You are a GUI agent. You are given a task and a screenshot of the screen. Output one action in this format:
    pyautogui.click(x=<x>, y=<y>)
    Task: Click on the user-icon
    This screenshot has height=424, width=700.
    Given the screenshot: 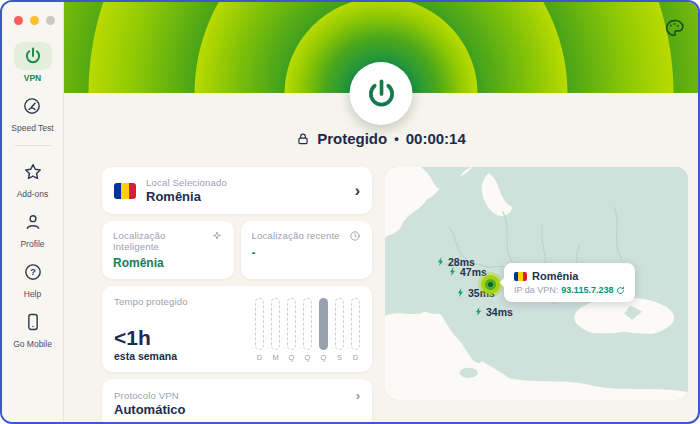 What is the action you would take?
    pyautogui.click(x=33, y=222)
    